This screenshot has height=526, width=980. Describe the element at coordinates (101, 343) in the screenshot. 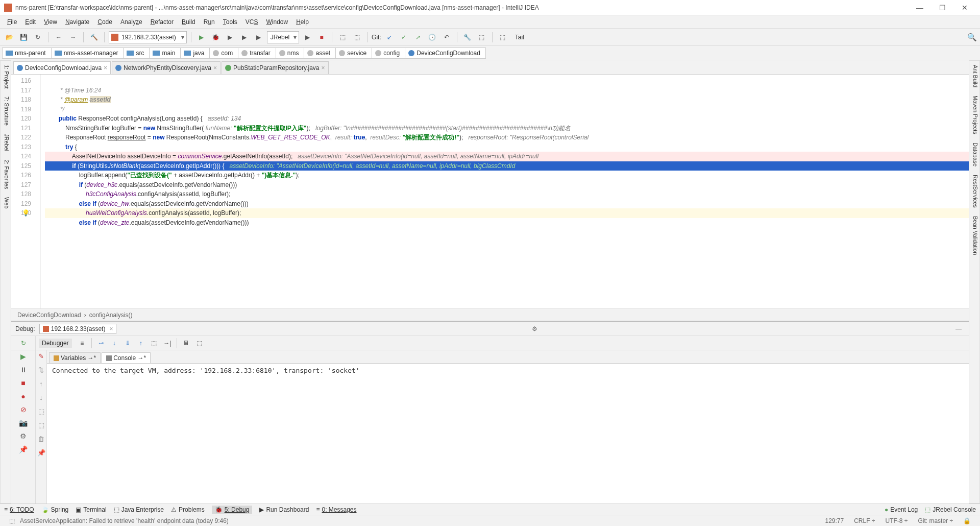

I see `step-over-icon: ⤻` at that location.